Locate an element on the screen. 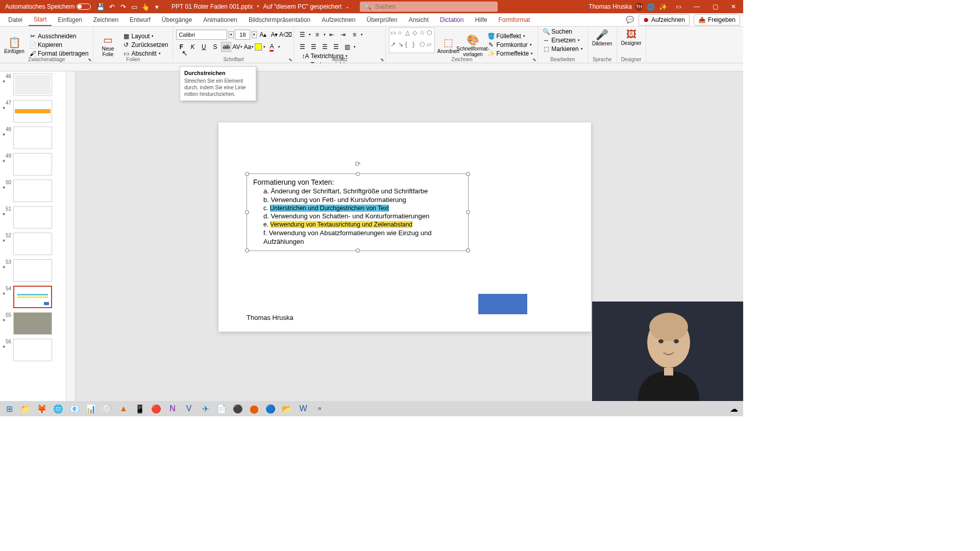 The width and height of the screenshot is (980, 551). increase-font-icon: A▴ is located at coordinates (263, 35).